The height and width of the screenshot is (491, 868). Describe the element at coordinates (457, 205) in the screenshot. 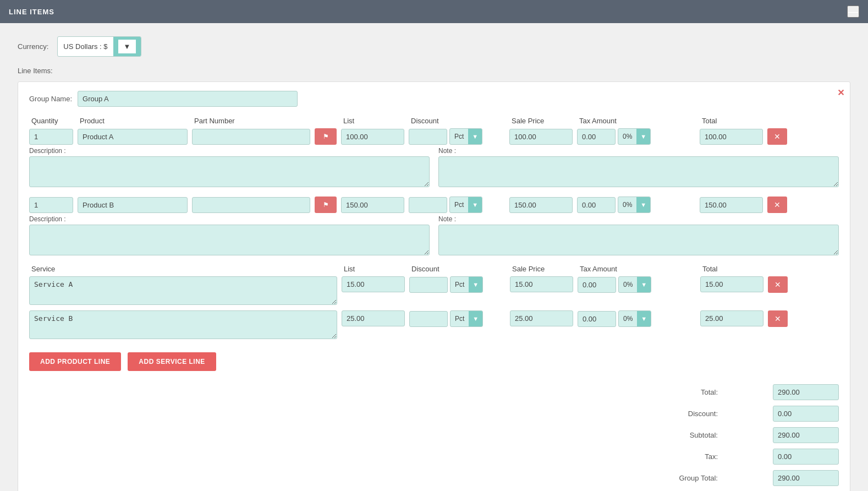

I see `product-2-discount-wrap: Pct ▼` at that location.